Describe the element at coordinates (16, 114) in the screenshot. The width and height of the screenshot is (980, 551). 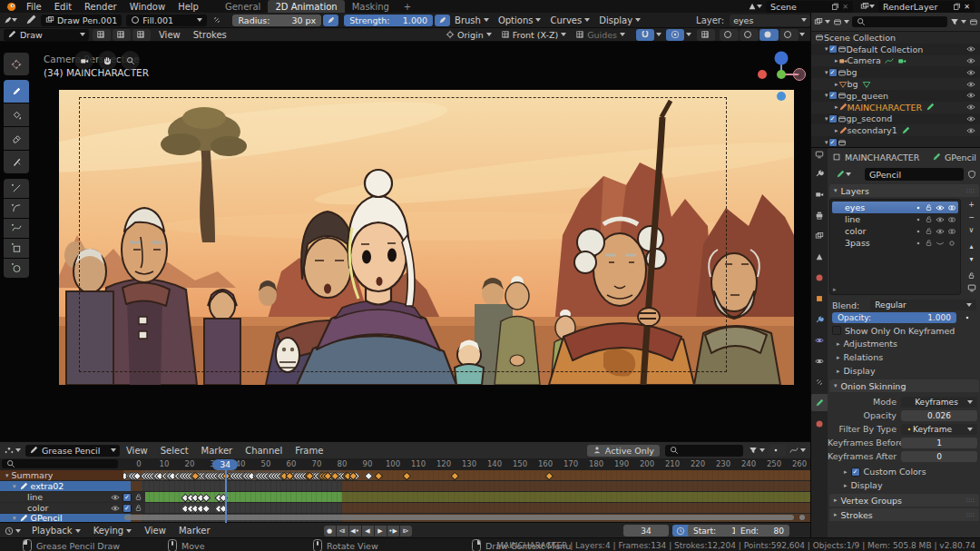
I see `tool-fill` at that location.